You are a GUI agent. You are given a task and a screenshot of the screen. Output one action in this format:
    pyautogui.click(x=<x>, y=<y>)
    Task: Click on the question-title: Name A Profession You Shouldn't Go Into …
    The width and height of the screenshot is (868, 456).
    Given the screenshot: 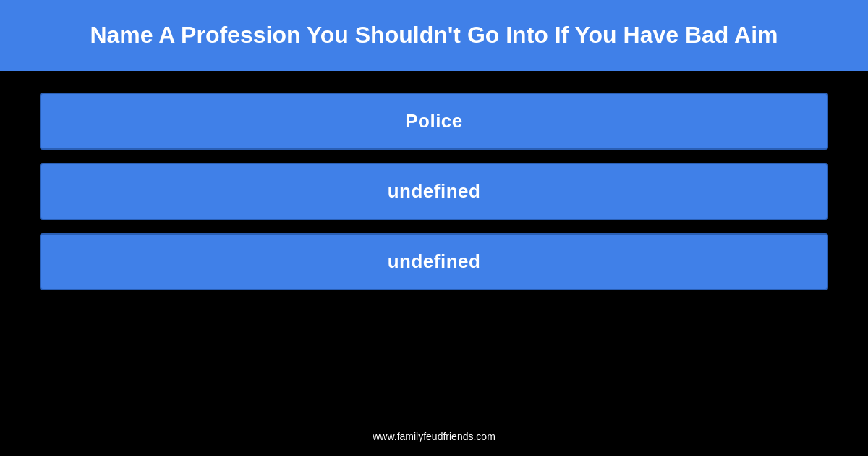 What is the action you would take?
    pyautogui.click(x=434, y=35)
    